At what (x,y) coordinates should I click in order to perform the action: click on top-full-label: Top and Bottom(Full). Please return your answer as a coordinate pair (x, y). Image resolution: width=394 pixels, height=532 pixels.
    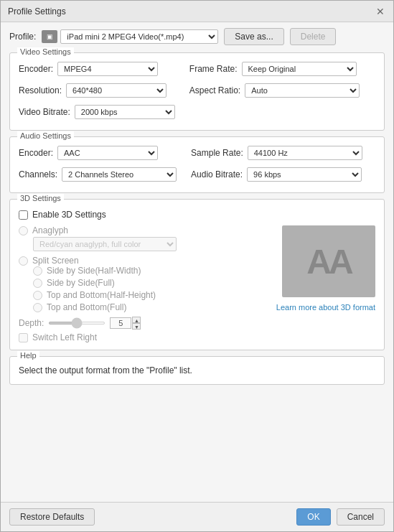
    Looking at the image, I should click on (86, 307).